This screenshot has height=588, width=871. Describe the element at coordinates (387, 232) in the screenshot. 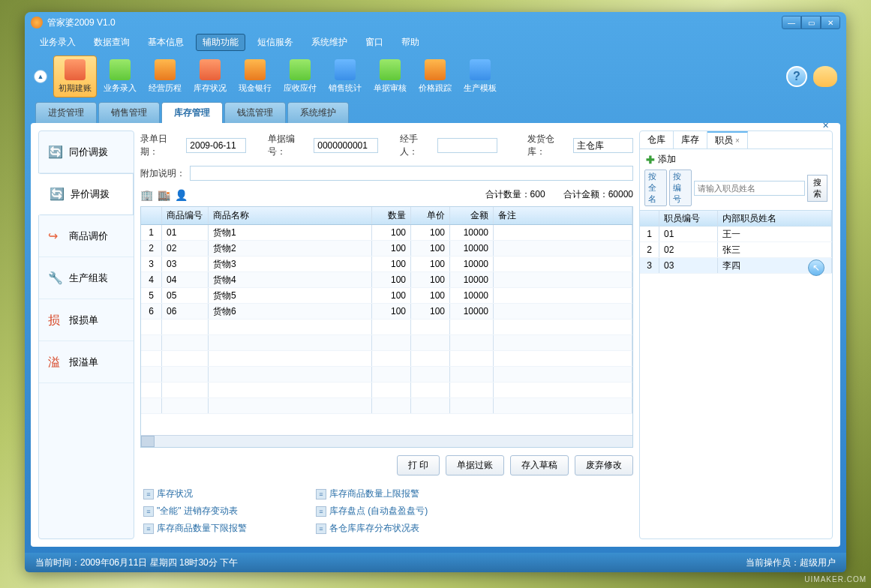

I see `grid-row: 101货物110010010000` at that location.